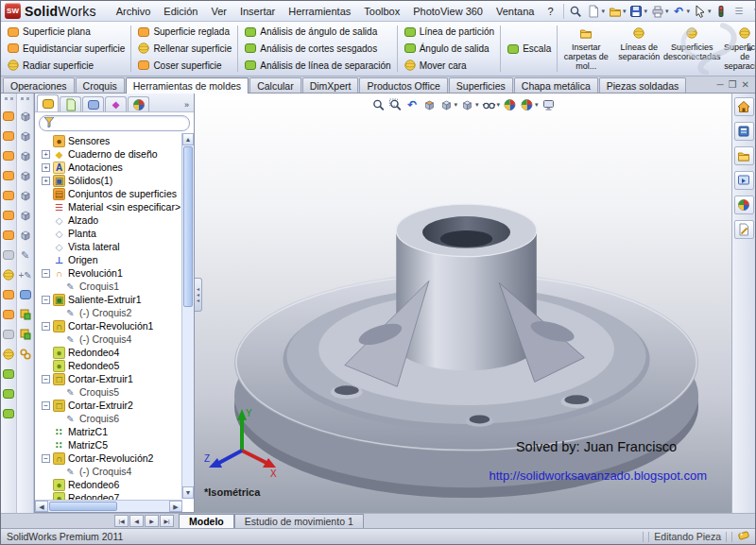 This screenshot has width=756, height=545. What do you see at coordinates (9, 374) in the screenshot?
I see `freeform-icon` at bounding box center [9, 374].